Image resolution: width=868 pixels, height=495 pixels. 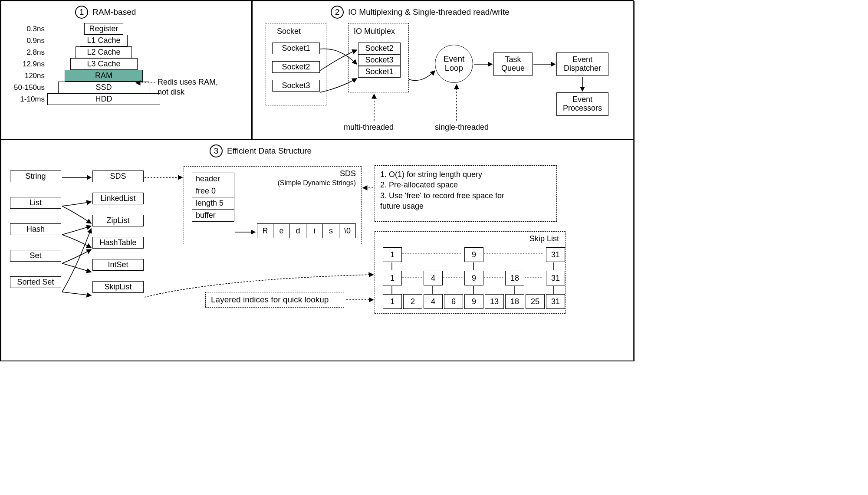 I want to click on panel1-number-icon: 1, so click(x=82, y=12).